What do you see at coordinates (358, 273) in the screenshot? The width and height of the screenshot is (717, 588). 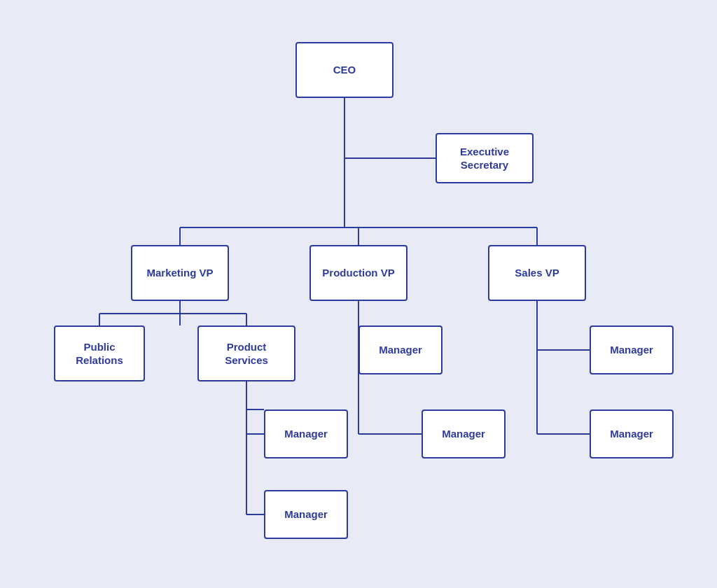 I see `production-vp-node: Production VP` at bounding box center [358, 273].